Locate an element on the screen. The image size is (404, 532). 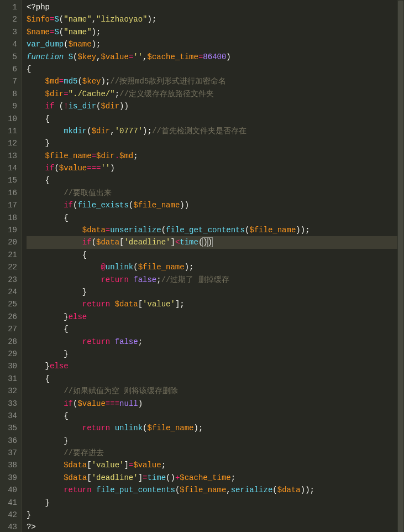
code-line: //要存进去 is located at coordinates (216, 453).